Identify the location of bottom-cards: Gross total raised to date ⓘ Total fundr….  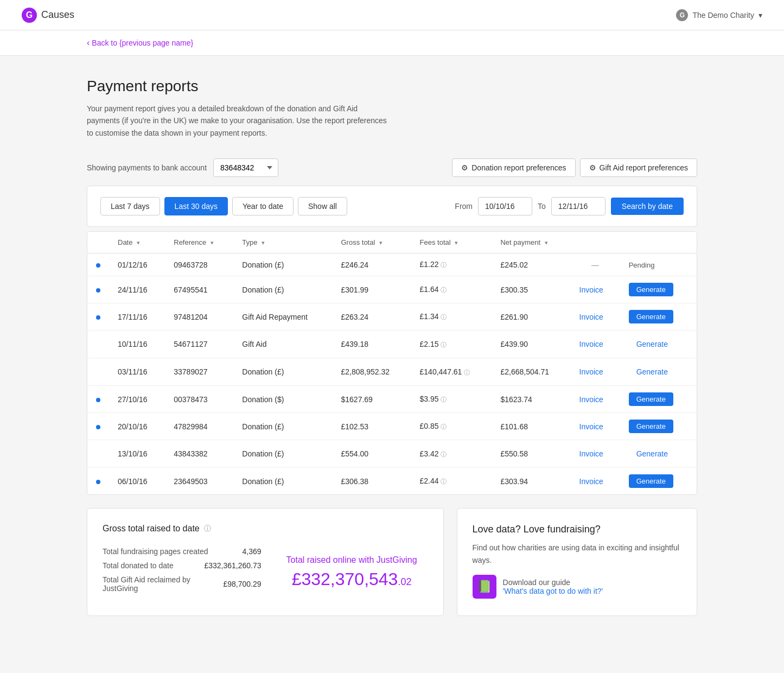
(392, 562).